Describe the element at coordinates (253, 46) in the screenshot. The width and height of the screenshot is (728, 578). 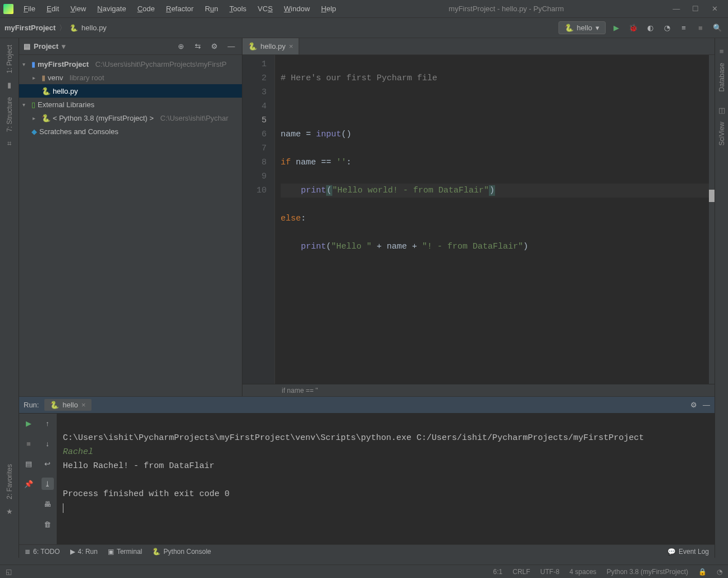
I see `python-file-icon: 🐍` at that location.